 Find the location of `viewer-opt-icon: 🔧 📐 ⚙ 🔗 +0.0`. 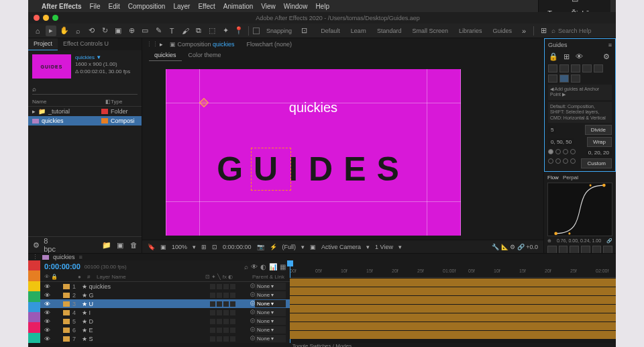

viewer-opt-icon: 🔧 📐 ⚙ 🔗 +0.0 is located at coordinates (515, 247).